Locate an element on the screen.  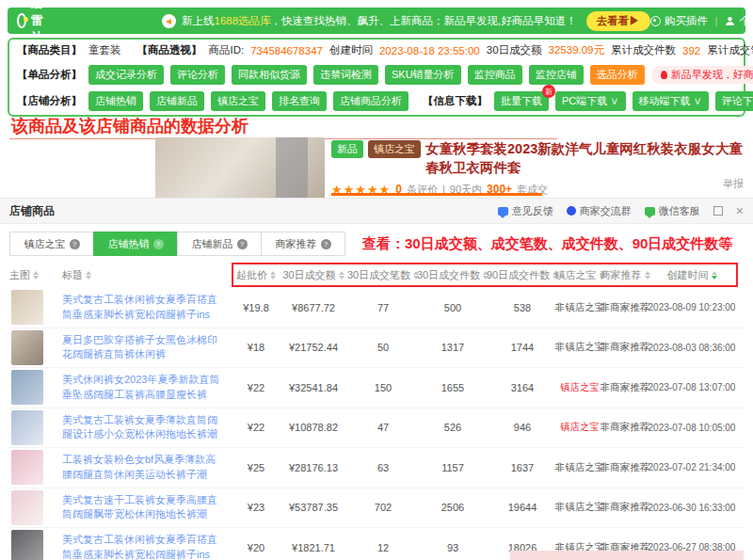
table-header-row: 主图 标题 起批价 30日成交额 30日成交笔数 30日成交件数 90日成交件数… is located at coordinates (376, 275).